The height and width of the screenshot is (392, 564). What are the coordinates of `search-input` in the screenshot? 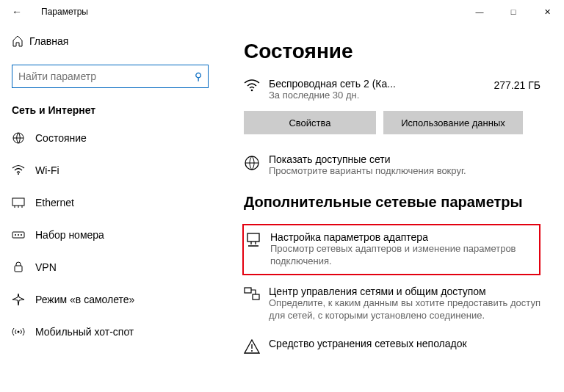 It's located at (106, 76).